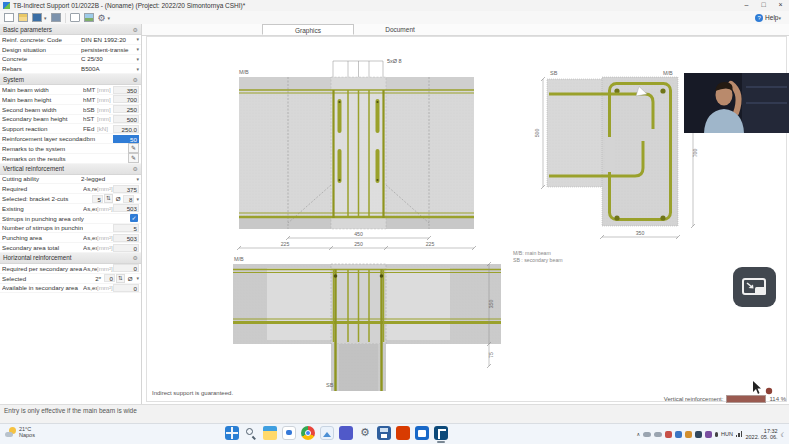 The width and height of the screenshot is (789, 444). I want to click on section-header: System⚙, so click(70, 80).